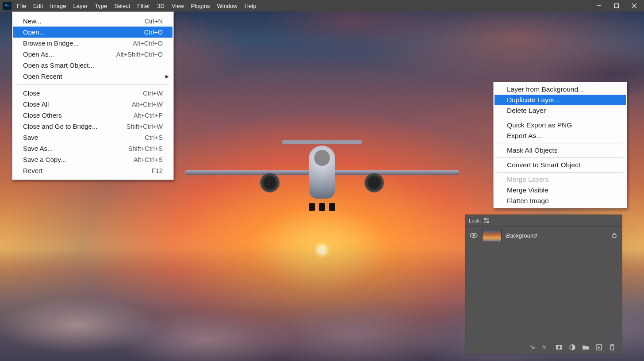  What do you see at coordinates (32, 21) in the screenshot?
I see `menu-item-label: New...` at bounding box center [32, 21].